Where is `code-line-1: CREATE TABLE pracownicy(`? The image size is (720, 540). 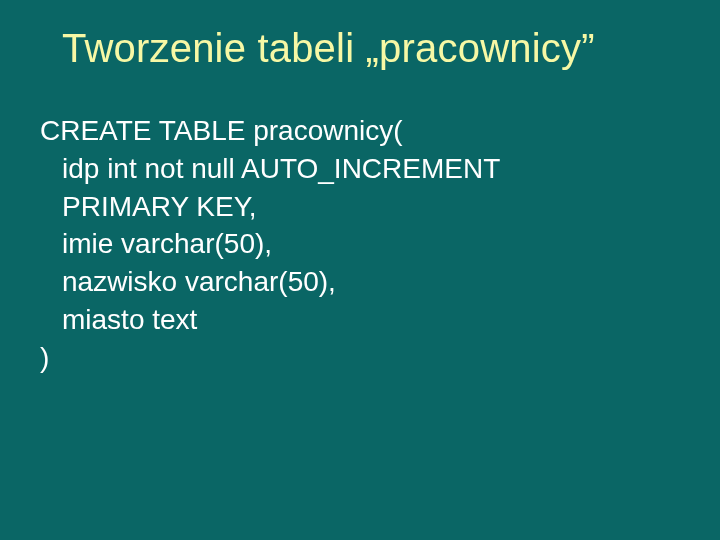
code-line-1: CREATE TABLE pracownicy( is located at coordinates (360, 131).